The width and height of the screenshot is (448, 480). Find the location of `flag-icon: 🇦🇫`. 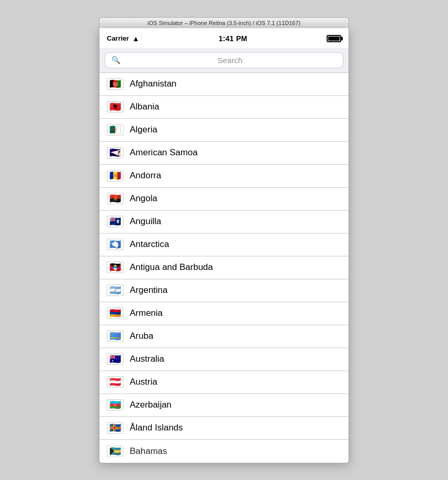

flag-icon: 🇦🇫 is located at coordinates (115, 84).